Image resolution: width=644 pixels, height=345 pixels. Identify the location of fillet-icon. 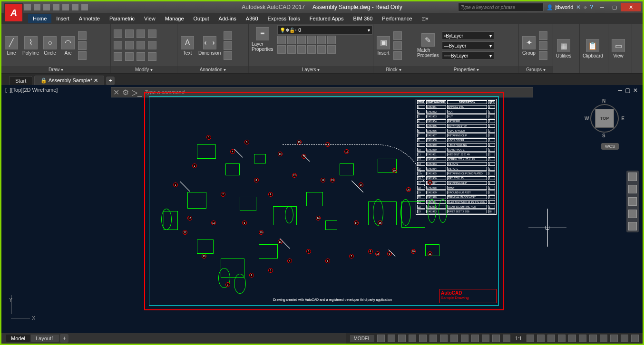
(141, 45).